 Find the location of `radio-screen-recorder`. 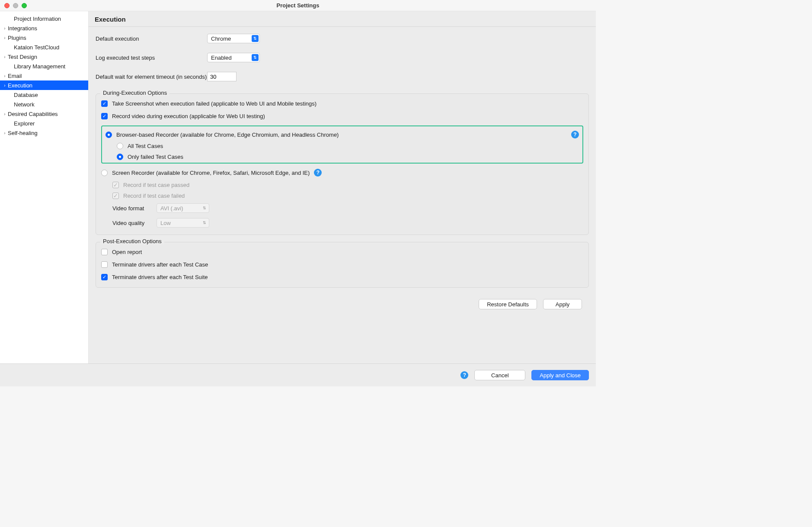

radio-screen-recorder is located at coordinates (105, 173).